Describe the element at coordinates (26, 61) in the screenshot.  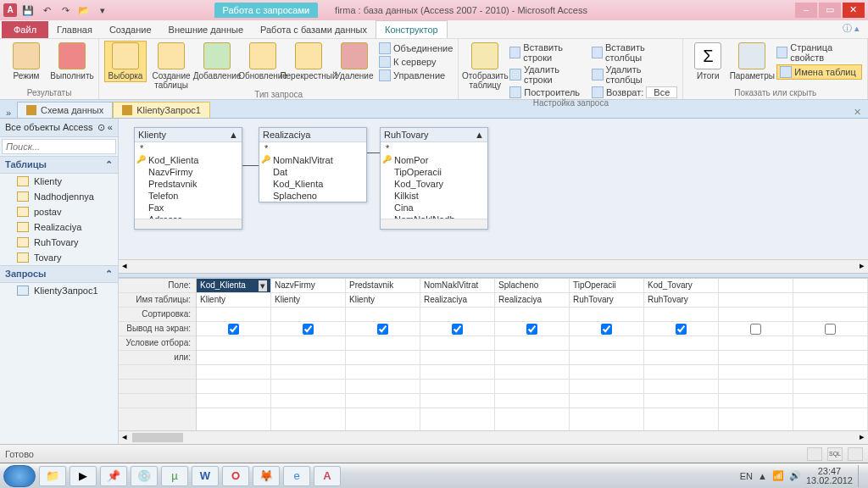
I see `btn-view: Режим` at that location.